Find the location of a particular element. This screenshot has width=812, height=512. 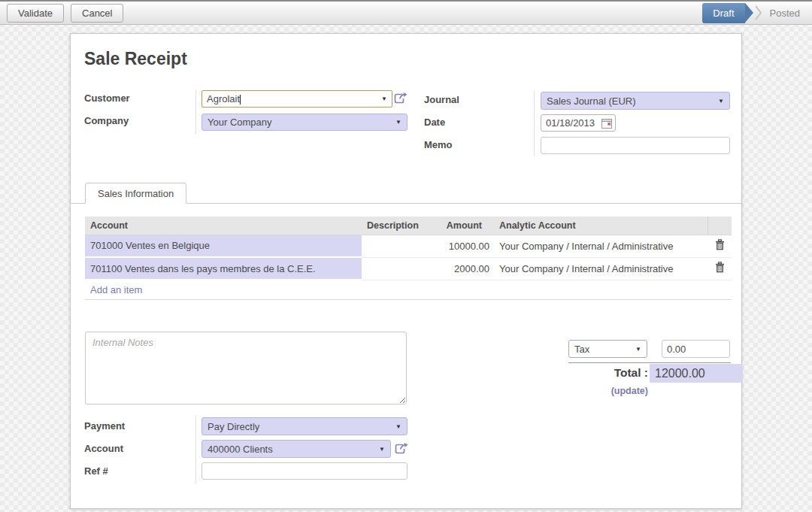

text-cursor is located at coordinates (241, 99).